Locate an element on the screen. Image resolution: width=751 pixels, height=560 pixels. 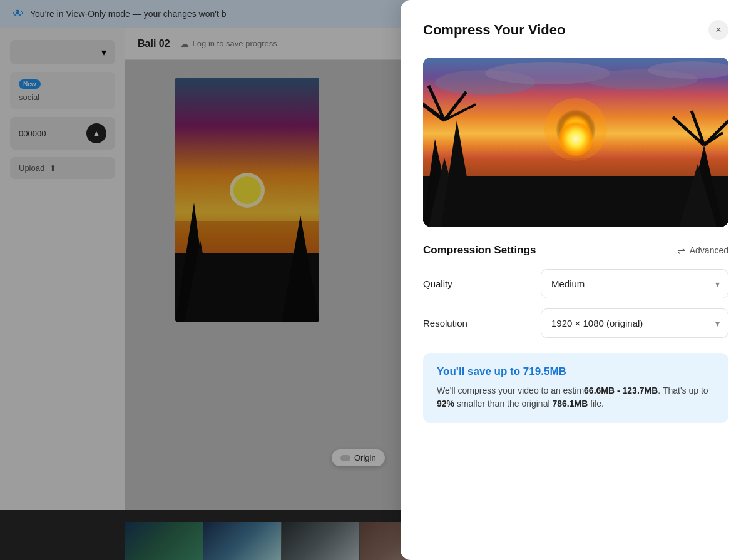
savings-title: You'll save up to 719.5MB is located at coordinates (576, 372).